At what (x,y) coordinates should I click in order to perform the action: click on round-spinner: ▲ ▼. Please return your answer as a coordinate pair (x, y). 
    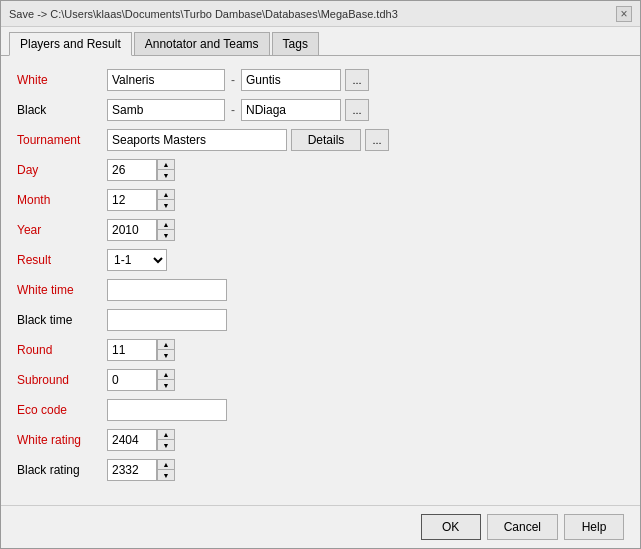
    Looking at the image, I should click on (141, 350).